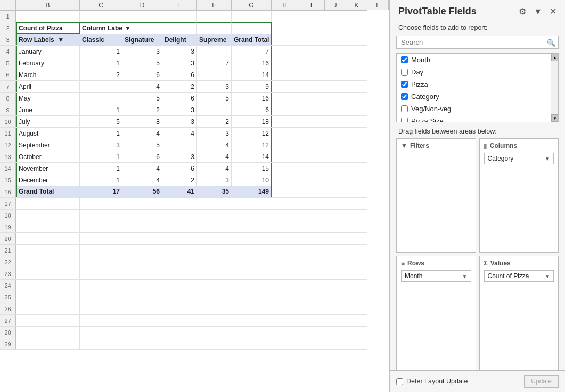 Image resolution: width=565 pixels, height=392 pixels. What do you see at coordinates (538, 12) in the screenshot?
I see `pivot-panel-actions: ⚙ ▼ ✕` at bounding box center [538, 12].